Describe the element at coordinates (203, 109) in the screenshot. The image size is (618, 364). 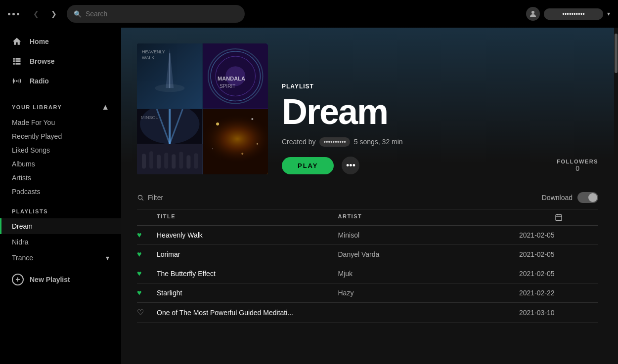
I see `playlist-cover: HEAVENLY WALK MANDALA SPIRIT` at that location.